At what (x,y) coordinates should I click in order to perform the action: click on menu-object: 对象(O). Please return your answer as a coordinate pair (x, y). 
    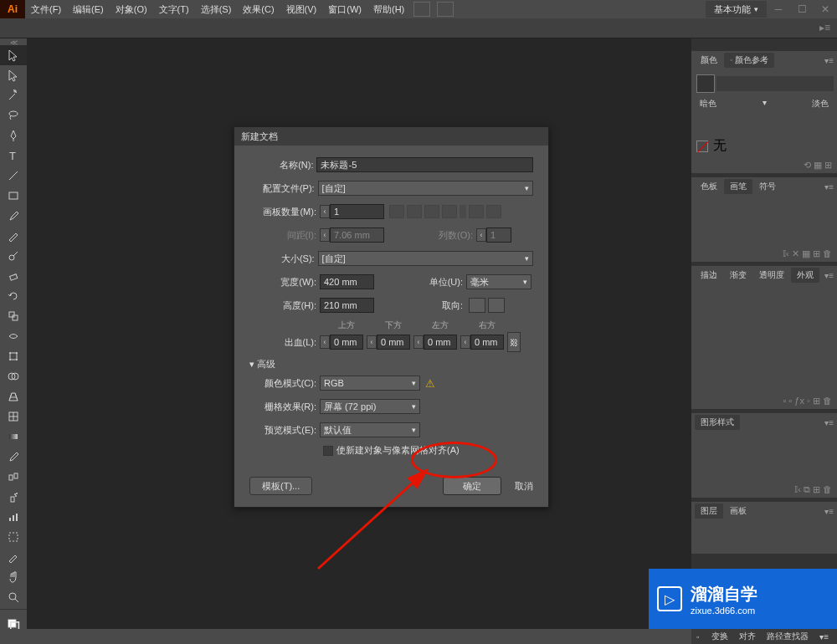
    Looking at the image, I should click on (131, 10).